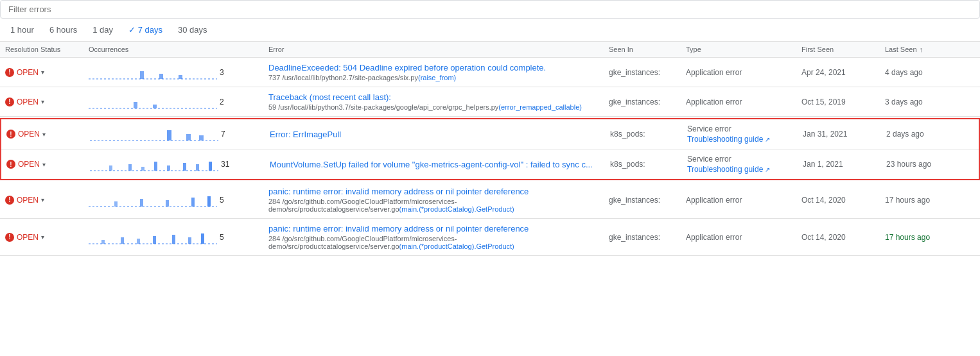 The width and height of the screenshot is (980, 356). Describe the element at coordinates (823, 102) in the screenshot. I see `first-seen-date: Oct 15, 2019` at that location.